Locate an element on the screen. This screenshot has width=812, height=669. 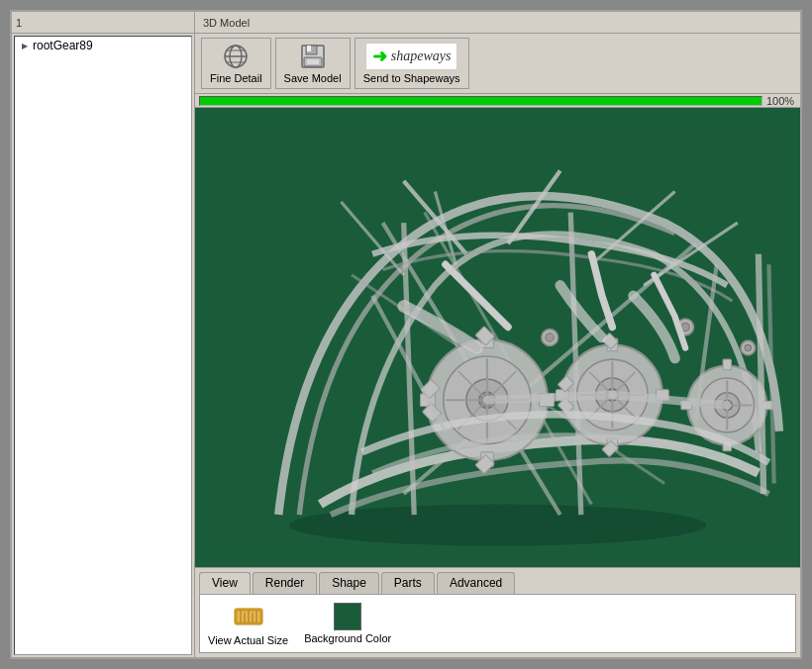
tab-view: View is located at coordinates (225, 583).